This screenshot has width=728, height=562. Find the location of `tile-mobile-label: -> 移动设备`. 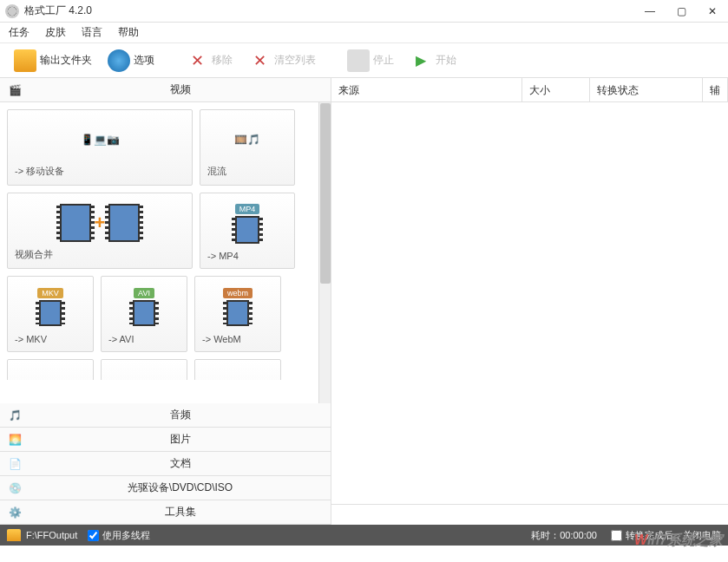

tile-mobile-label: -> 移动设备 is located at coordinates (100, 172).